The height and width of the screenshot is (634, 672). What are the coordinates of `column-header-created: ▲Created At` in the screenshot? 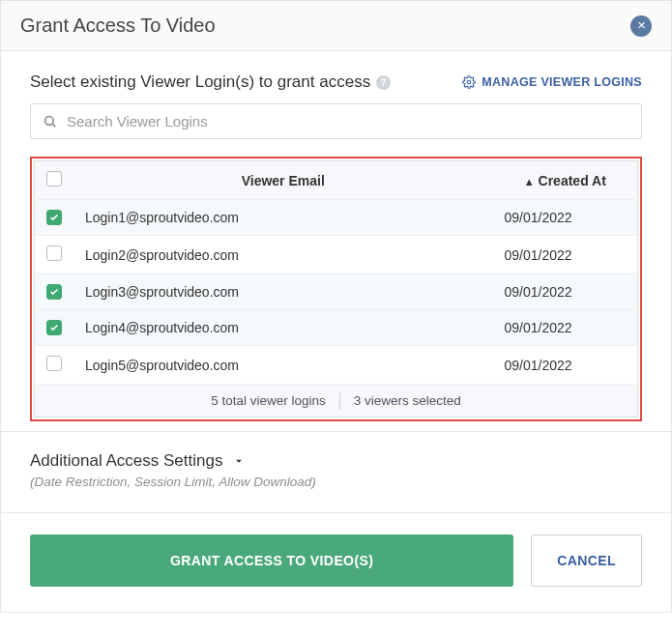 It's located at (566, 181).